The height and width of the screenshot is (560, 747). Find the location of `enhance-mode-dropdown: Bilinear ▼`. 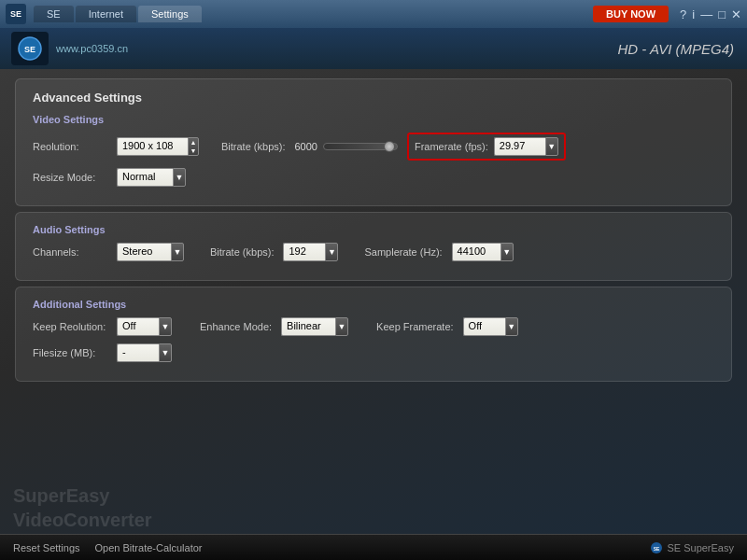

enhance-mode-dropdown: Bilinear ▼ is located at coordinates (315, 327).